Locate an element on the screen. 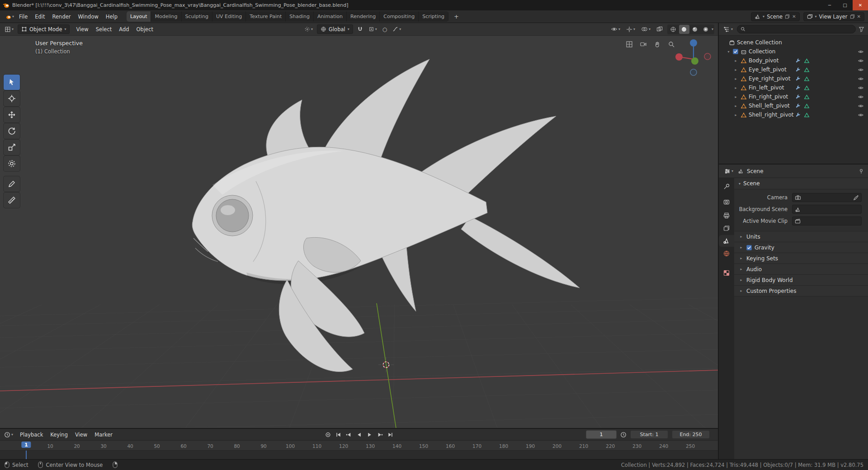 This screenshot has height=470, width=868. editor-type-button: ▾ is located at coordinates (9, 29).